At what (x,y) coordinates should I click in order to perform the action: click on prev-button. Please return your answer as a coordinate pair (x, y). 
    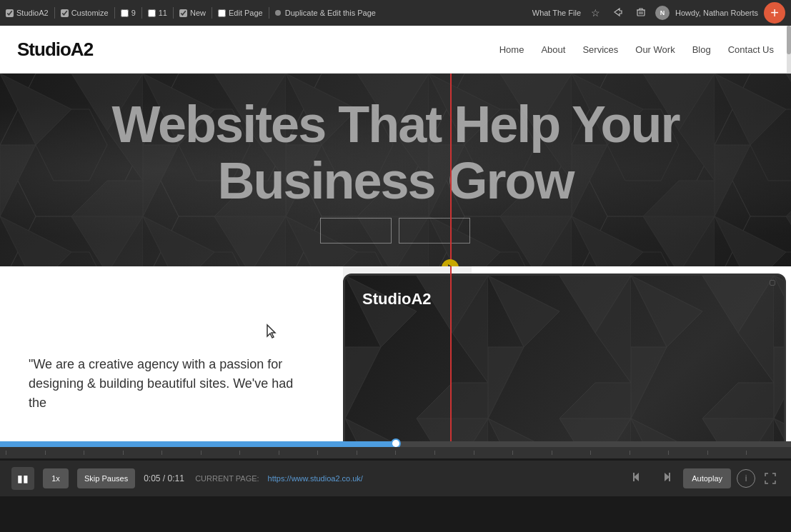
    Looking at the image, I should click on (637, 478).